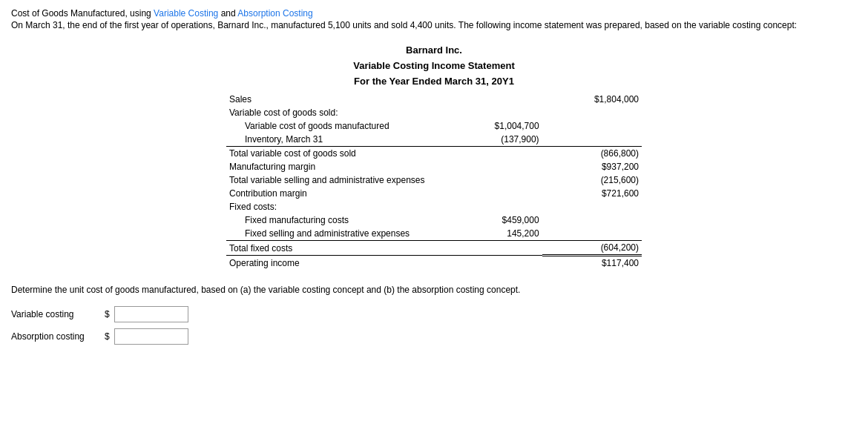  Describe the element at coordinates (274, 13) in the screenshot. I see `absorption-costing-link: Absorption Costing` at that location.